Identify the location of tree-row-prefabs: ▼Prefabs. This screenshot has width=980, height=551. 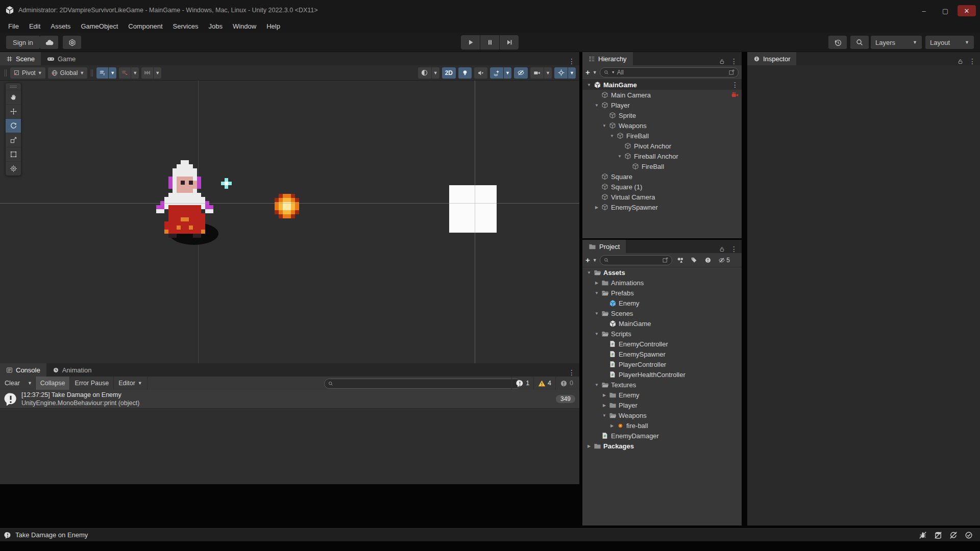
(662, 293).